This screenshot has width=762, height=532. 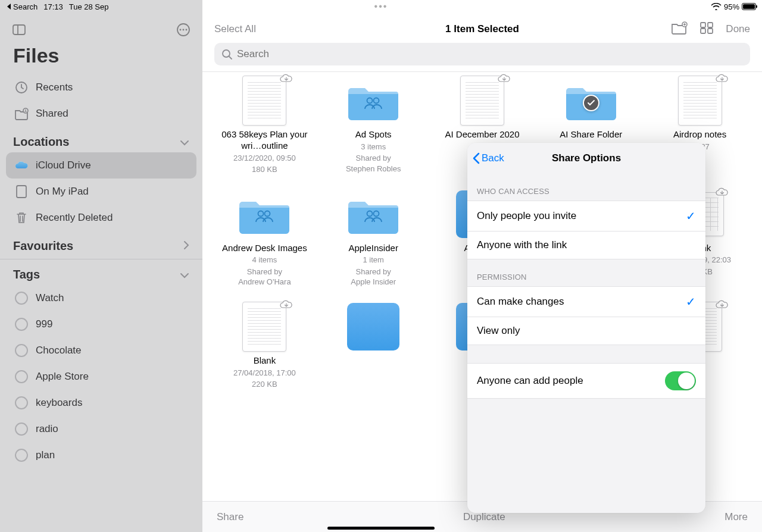 I want to click on sidebar-item-on-my-ipad: On My iPad, so click(x=101, y=192).